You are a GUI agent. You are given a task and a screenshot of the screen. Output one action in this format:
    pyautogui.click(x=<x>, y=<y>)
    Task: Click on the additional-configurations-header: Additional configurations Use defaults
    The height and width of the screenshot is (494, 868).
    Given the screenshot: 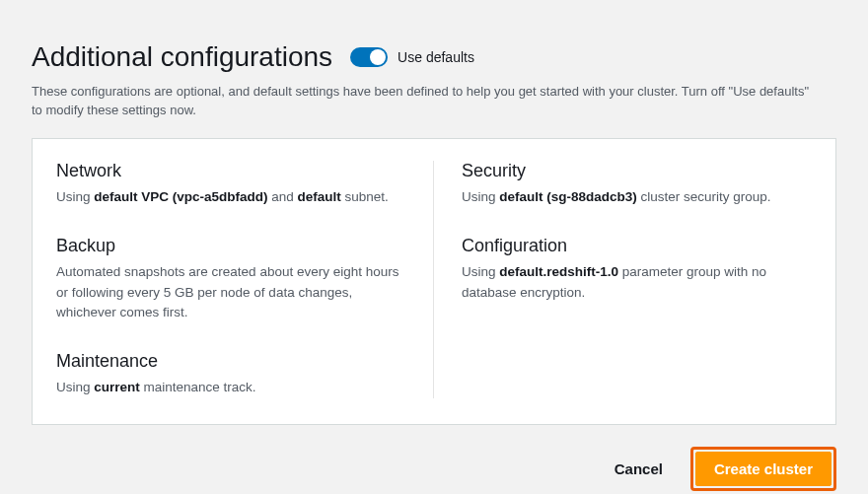 What is the action you would take?
    pyautogui.click(x=434, y=36)
    